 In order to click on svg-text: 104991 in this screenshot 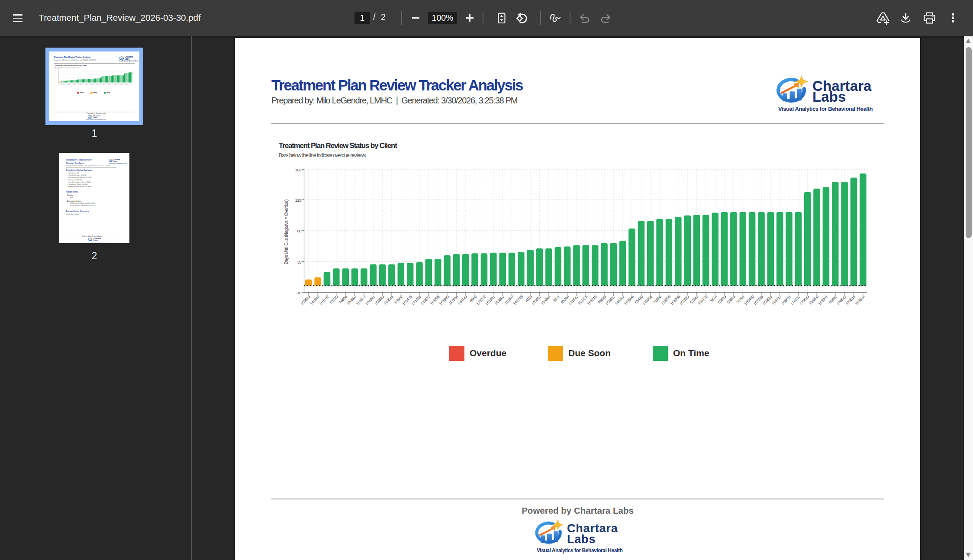, I will do `click(371, 300)`.